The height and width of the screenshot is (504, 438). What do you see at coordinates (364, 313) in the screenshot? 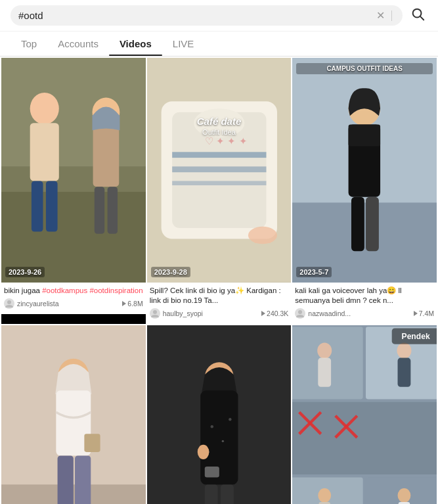
I see `card-meta: nazwaadind... 7.4M` at bounding box center [364, 313].